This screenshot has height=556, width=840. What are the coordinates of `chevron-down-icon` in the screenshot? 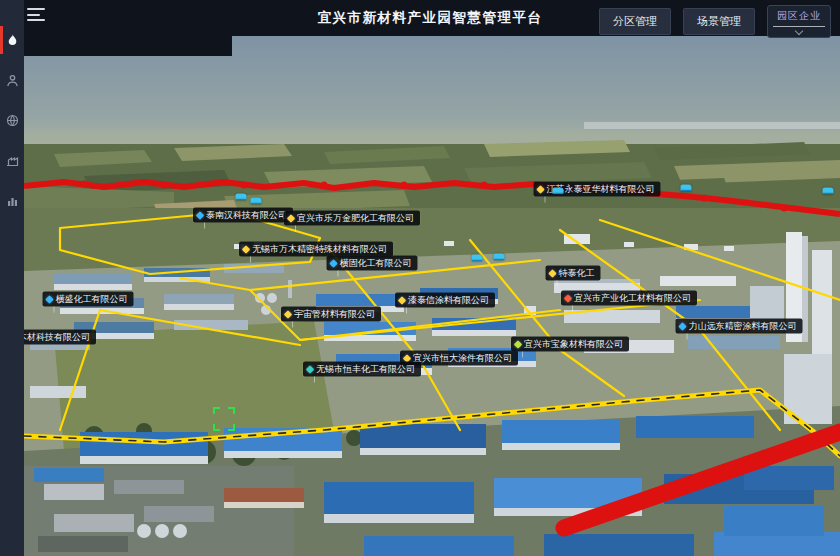 It's located at (799, 31).